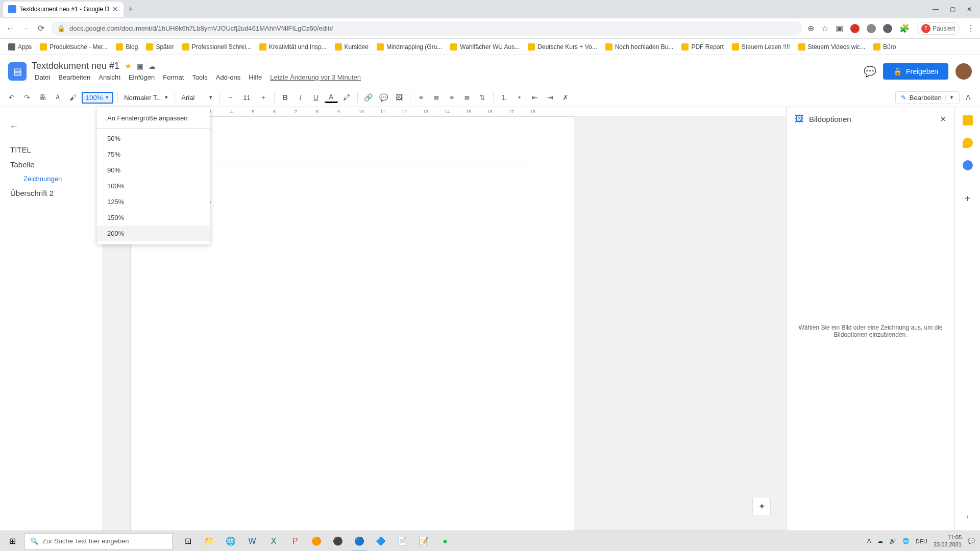 The width and height of the screenshot is (980, 551). I want to click on task-view-icon: ⊡, so click(188, 541).